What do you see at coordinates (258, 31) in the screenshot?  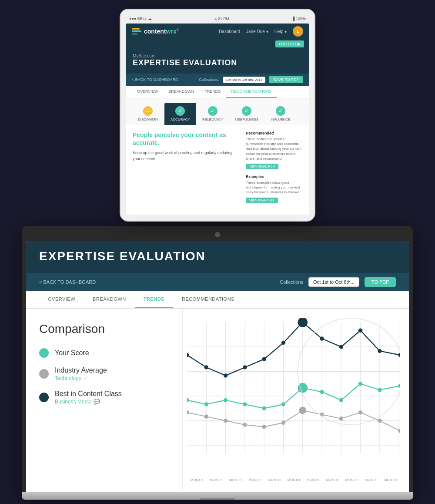 I see `nav-user: Jane Doe ▾` at bounding box center [258, 31].